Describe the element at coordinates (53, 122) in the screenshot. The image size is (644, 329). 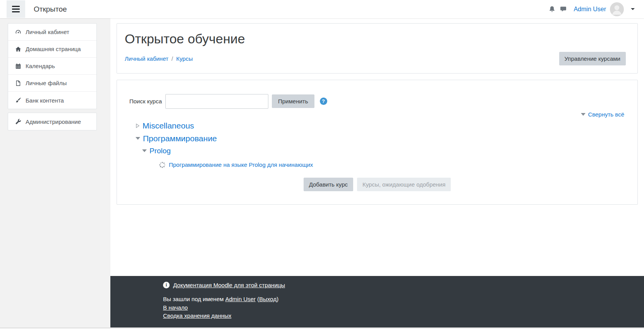
I see `sidebar-item-label: Администрирование` at that location.